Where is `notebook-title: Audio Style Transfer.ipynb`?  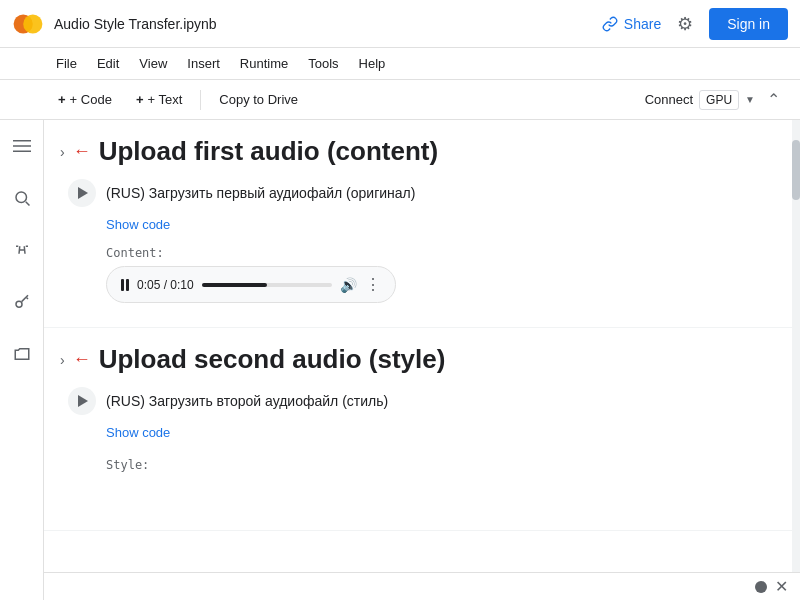
notebook-title: Audio Style Transfer.ipynb is located at coordinates (136, 24).